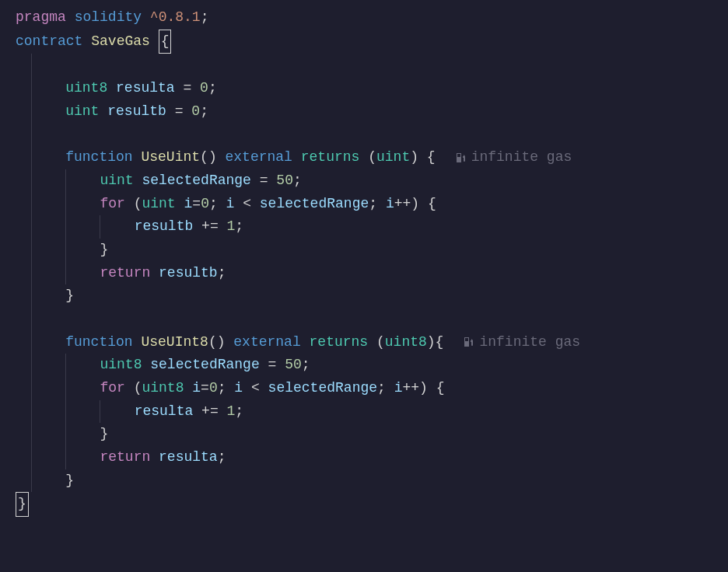 The image size is (728, 572). I want to click on code-line: uint8 resulta = 0;, so click(364, 89).